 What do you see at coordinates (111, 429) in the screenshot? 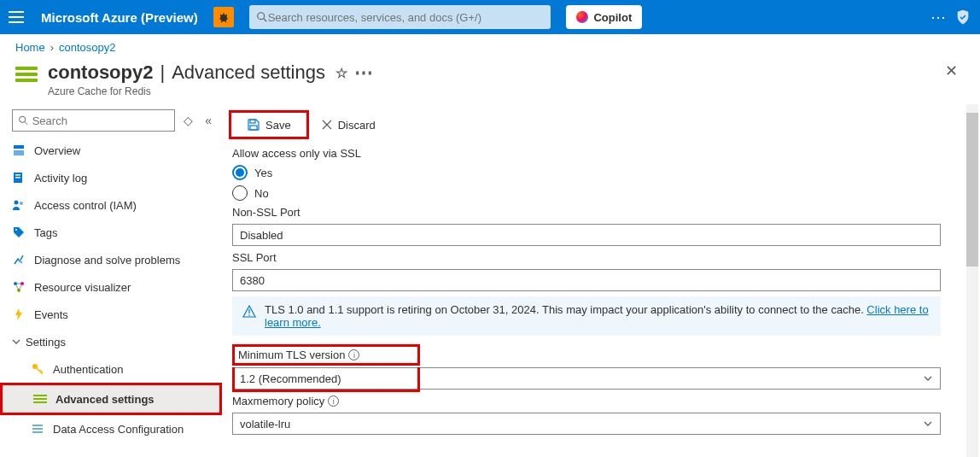
I see `nav-data-access: Data Access Configuration` at bounding box center [111, 429].